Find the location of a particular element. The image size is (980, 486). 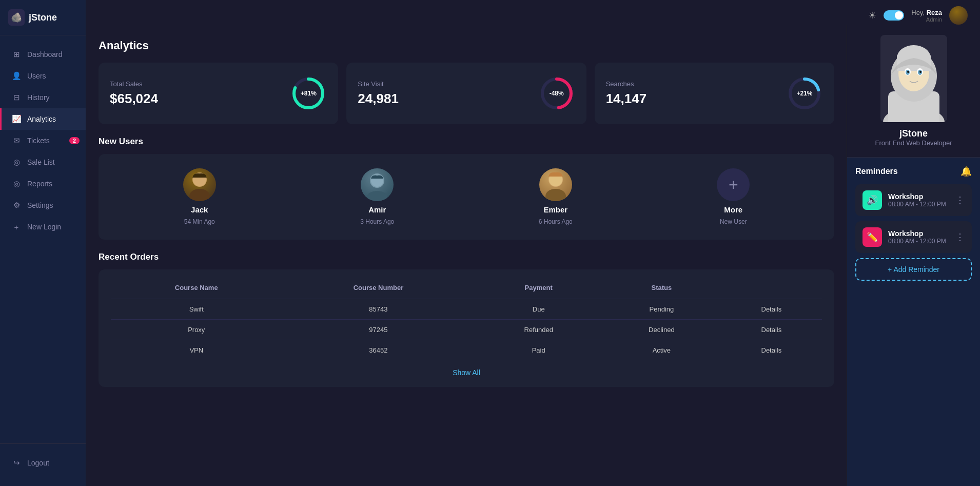

user-name-ember: Ember is located at coordinates (555, 209).